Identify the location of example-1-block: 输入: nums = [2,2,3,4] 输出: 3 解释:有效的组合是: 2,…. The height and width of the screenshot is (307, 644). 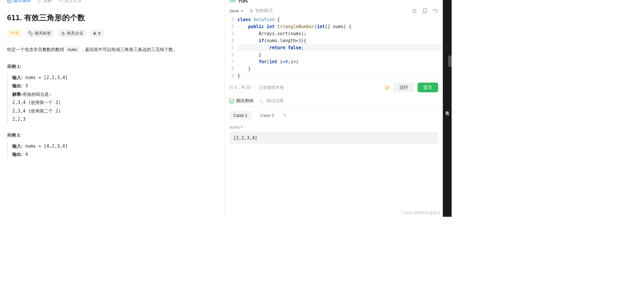
(112, 98).